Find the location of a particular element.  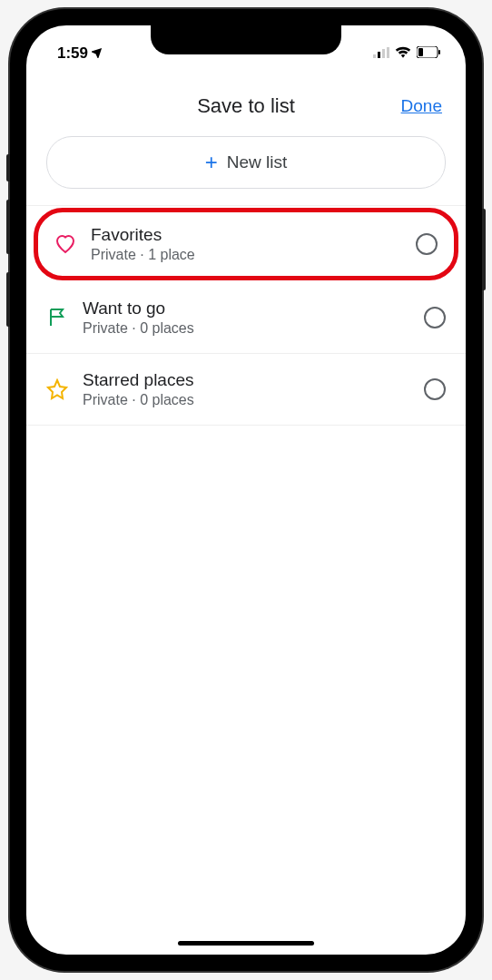

signal-icon is located at coordinates (381, 54).